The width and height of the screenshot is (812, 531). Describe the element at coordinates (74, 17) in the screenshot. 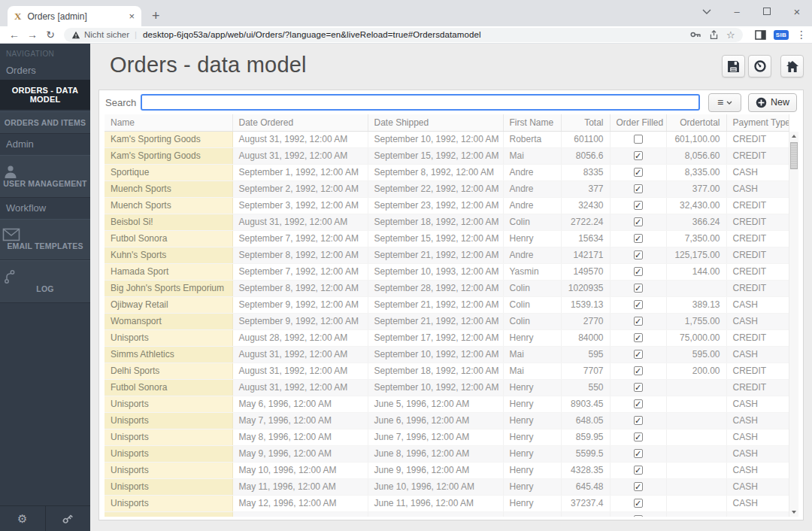

I see `browser-tab: X Orders [admin] ×` at that location.